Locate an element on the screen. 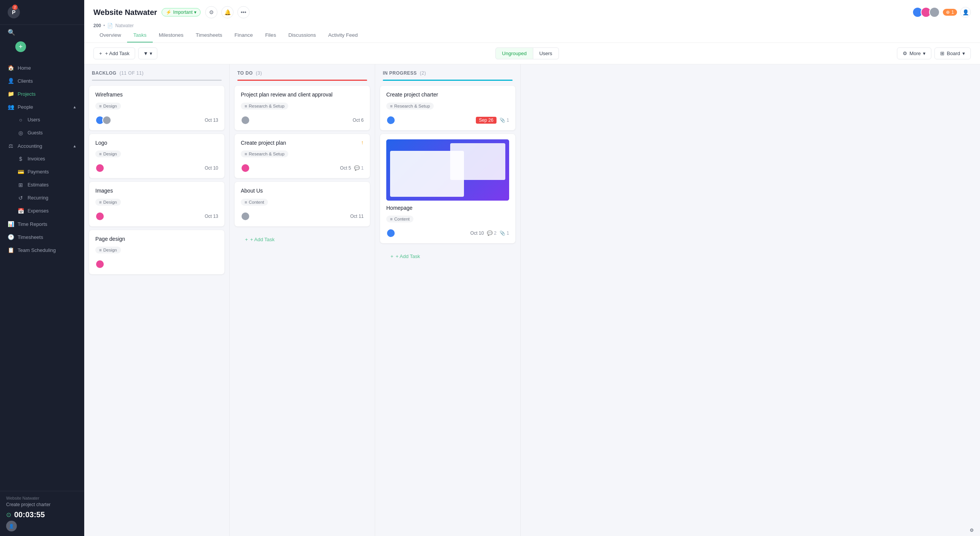 The width and height of the screenshot is (980, 536). sidebar-item-label: Estimates is located at coordinates (38, 185).